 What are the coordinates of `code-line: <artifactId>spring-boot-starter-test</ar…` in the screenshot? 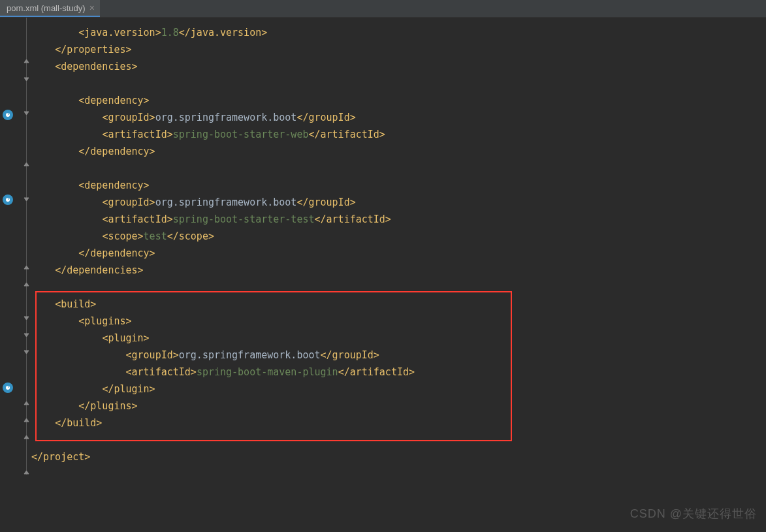 It's located at (398, 219).